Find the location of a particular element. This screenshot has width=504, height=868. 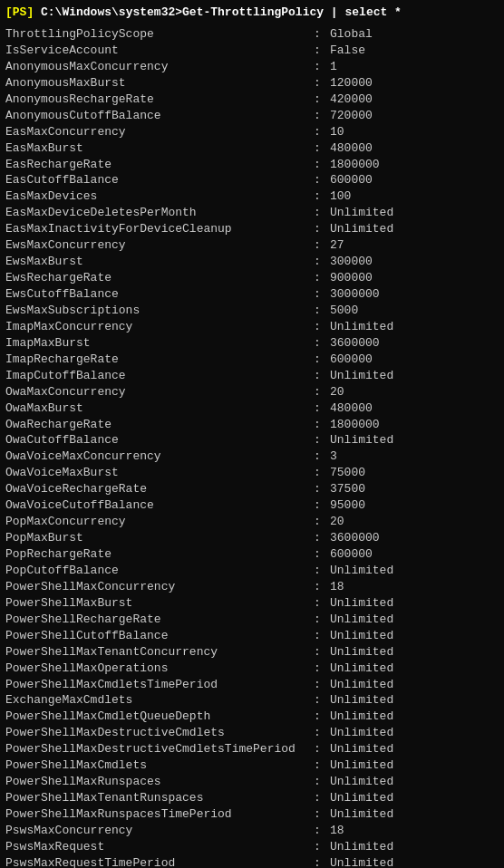

row-key: OwaVoiceCutoffBalance is located at coordinates (160, 506).